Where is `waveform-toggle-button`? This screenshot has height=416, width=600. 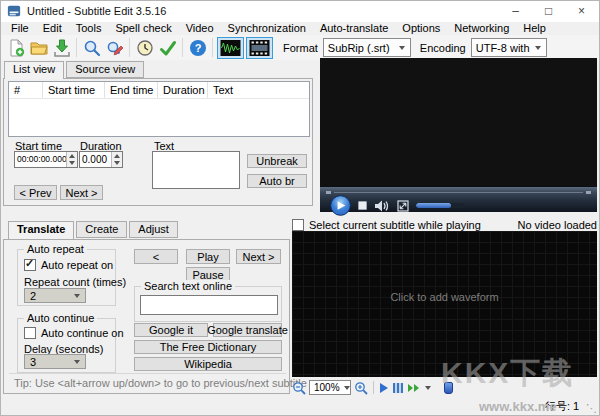 waveform-toggle-button is located at coordinates (230, 48).